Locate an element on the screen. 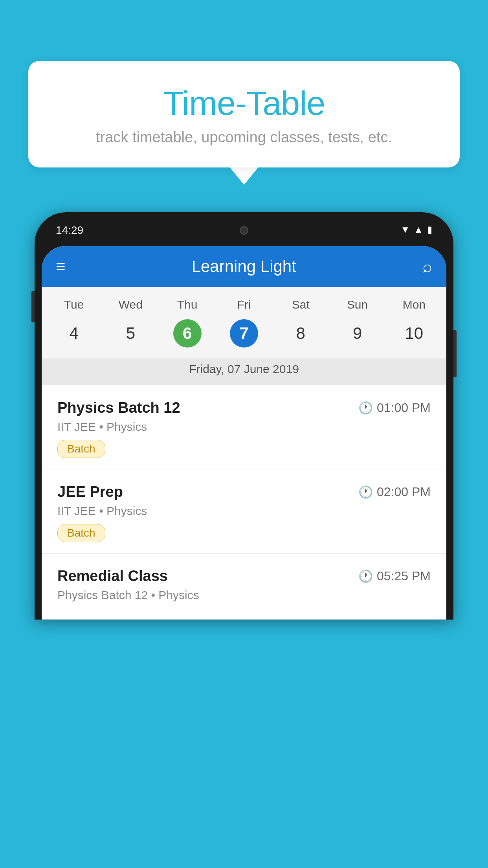  wifi-icon: ▼ is located at coordinates (405, 230).